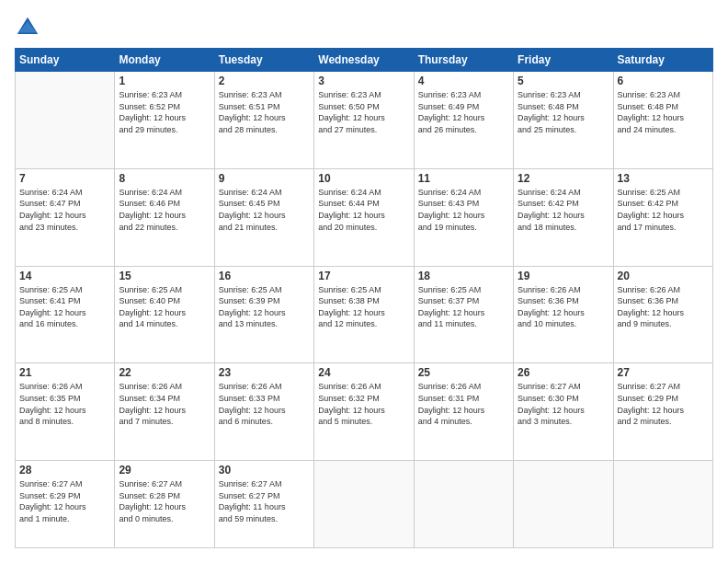 This screenshot has height=563, width=728. I want to click on weekday-header-saturday: Saturday, so click(663, 61).